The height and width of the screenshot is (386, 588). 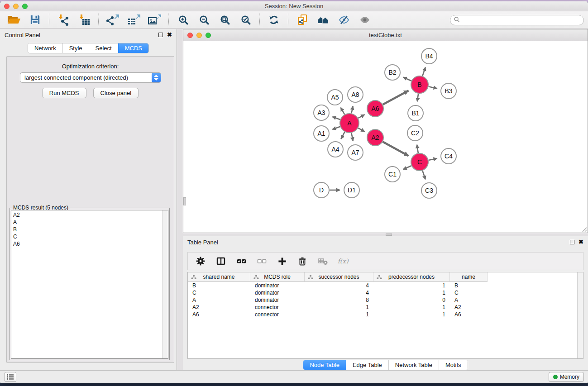 I want to click on table-row: A6connector11A6, so click(x=386, y=315).